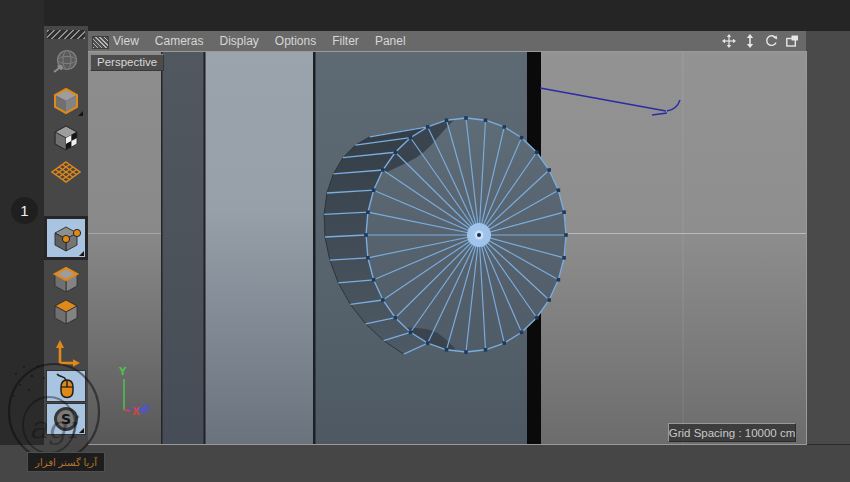 The image size is (850, 482). I want to click on axis-y-label: Y, so click(122, 372).